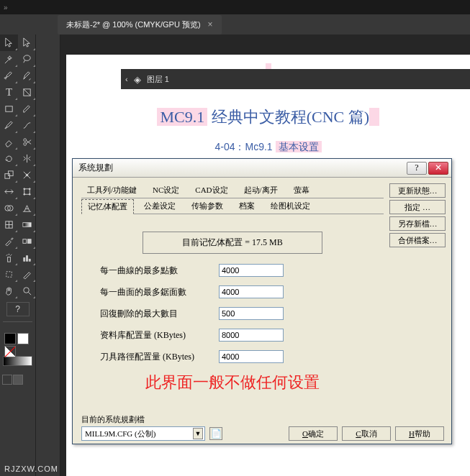 The height and width of the screenshot is (476, 470). I want to click on puppet-warp-tool, so click(27, 175).